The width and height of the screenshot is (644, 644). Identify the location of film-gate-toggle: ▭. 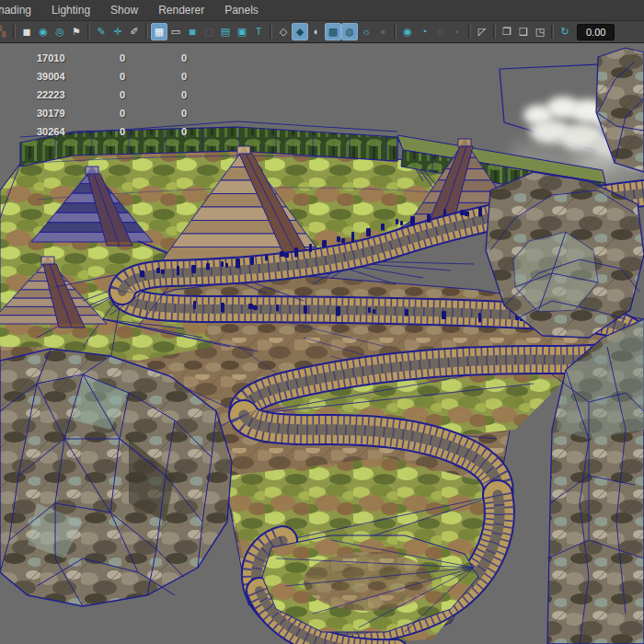
(176, 31).